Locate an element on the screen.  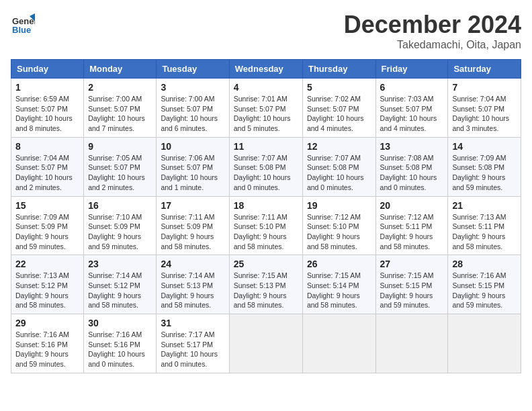
logo-icon: General Blue is located at coordinates (23, 23).